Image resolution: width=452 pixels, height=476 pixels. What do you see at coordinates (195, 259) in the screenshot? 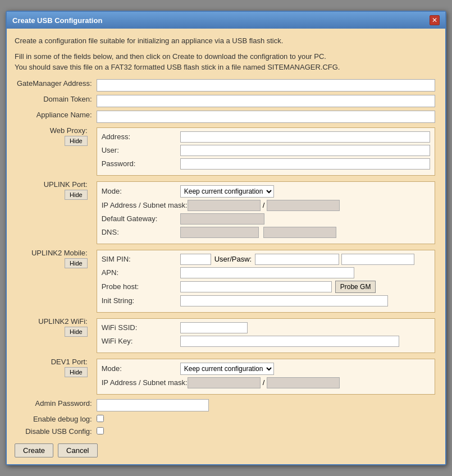
I see `sim-pin-input` at bounding box center [195, 259].